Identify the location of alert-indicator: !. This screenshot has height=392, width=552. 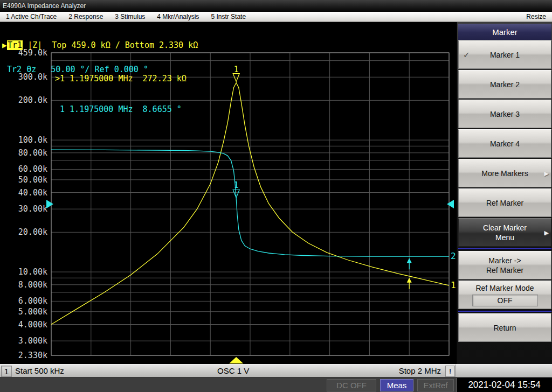
(450, 372).